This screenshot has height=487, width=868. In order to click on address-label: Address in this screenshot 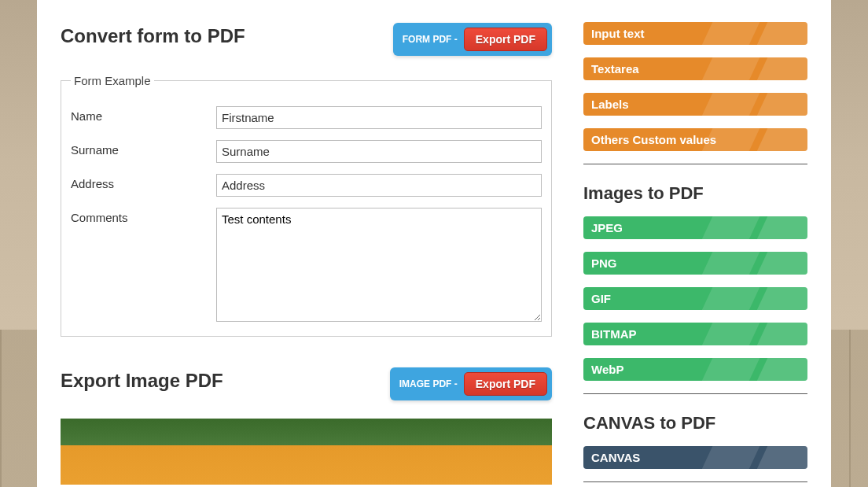, I will do `click(143, 183)`.